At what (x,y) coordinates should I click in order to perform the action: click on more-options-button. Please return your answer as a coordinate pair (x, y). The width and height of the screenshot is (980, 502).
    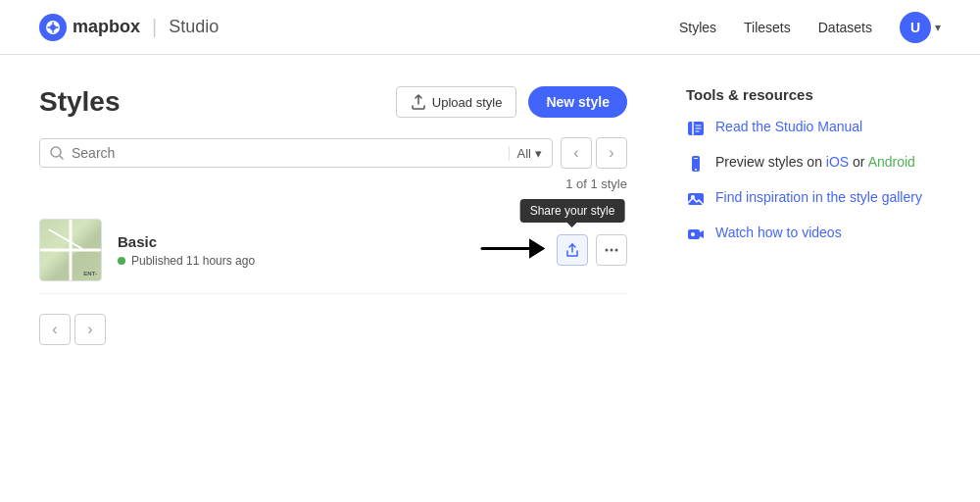
    Looking at the image, I should click on (612, 250).